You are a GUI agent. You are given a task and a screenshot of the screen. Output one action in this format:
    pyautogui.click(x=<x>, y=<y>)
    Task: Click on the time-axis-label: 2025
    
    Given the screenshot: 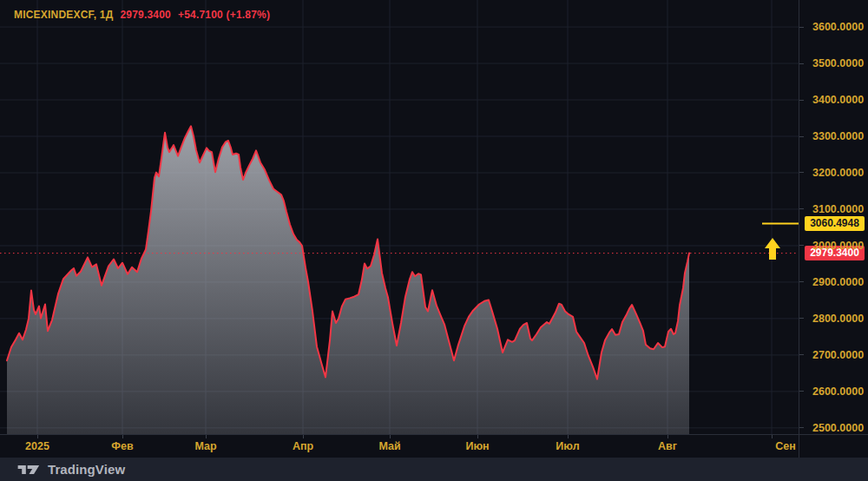 What is the action you would take?
    pyautogui.click(x=37, y=446)
    